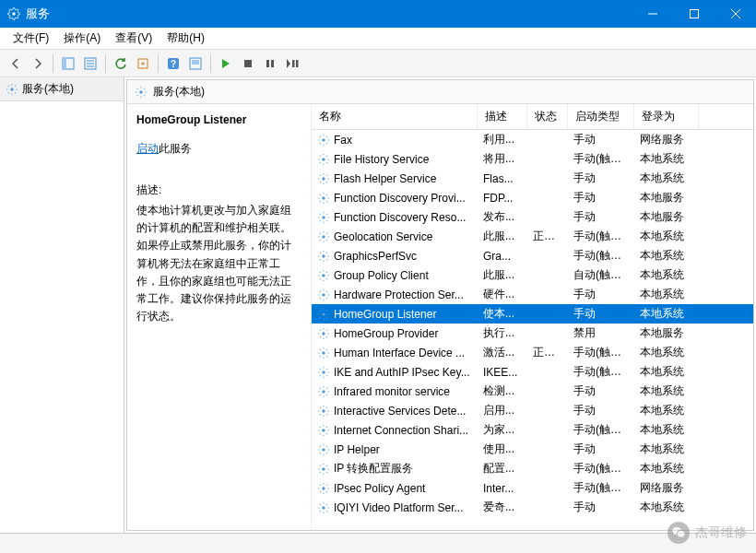 The image size is (756, 553). Describe the element at coordinates (143, 64) in the screenshot. I see `export-button` at that location.